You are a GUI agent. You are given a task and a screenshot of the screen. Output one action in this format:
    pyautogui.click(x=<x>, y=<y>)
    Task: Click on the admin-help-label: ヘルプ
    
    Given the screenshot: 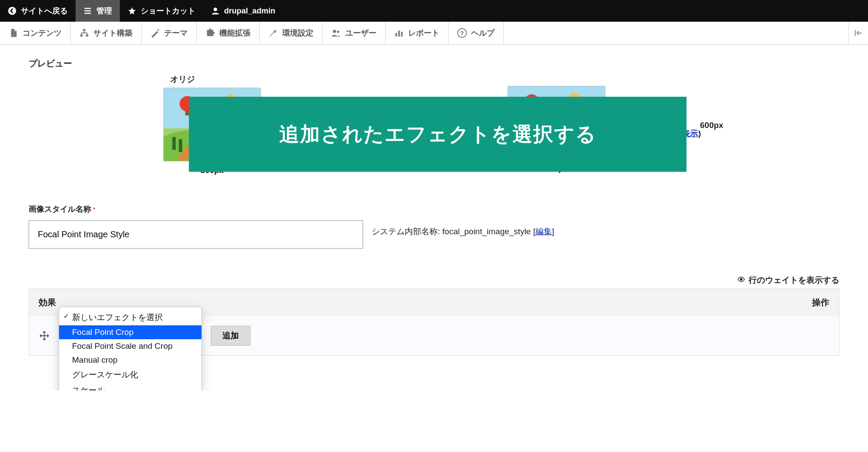 What is the action you would take?
    pyautogui.click(x=483, y=33)
    